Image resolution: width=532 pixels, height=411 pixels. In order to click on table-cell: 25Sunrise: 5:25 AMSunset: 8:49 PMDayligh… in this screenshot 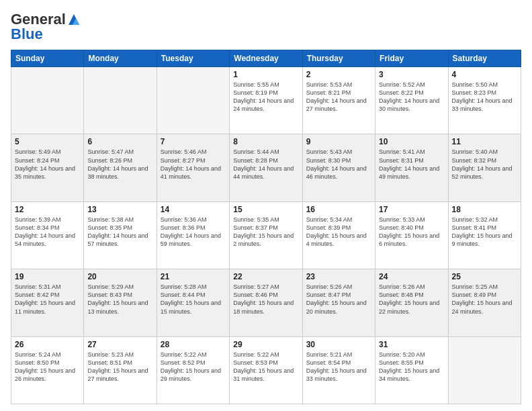, I will do `click(484, 303)`.